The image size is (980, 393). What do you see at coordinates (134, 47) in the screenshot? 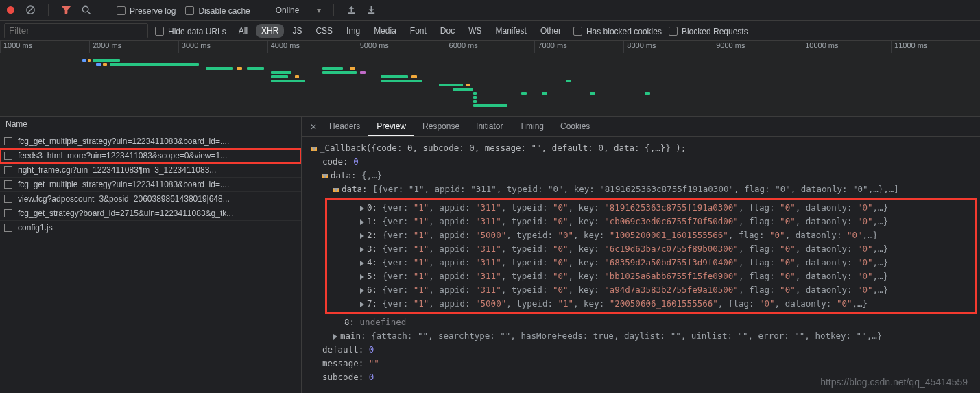
I see `timeline-tick: 2000 ms` at bounding box center [134, 47].